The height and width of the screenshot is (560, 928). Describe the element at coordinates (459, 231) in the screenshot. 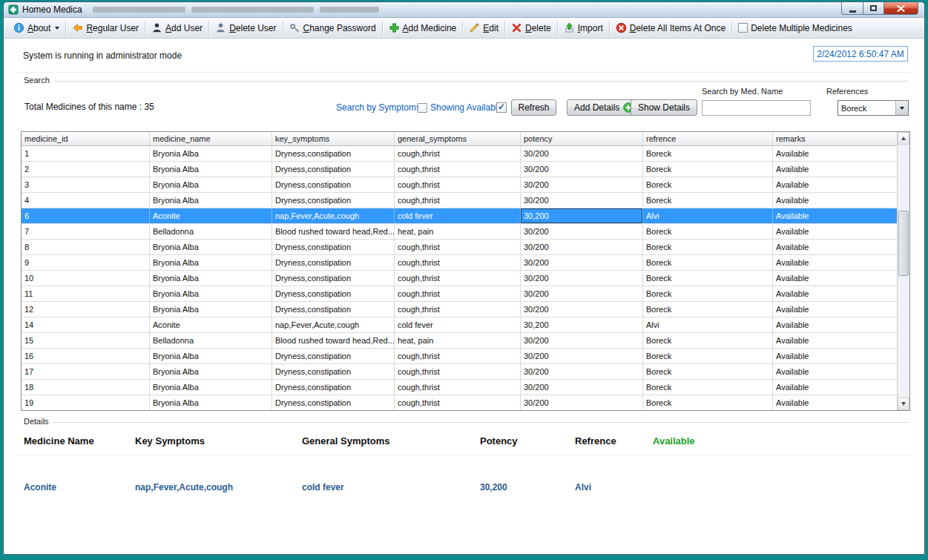

I see `table-row: 7BelladonnaBlood rushed toward head,Red.…` at that location.